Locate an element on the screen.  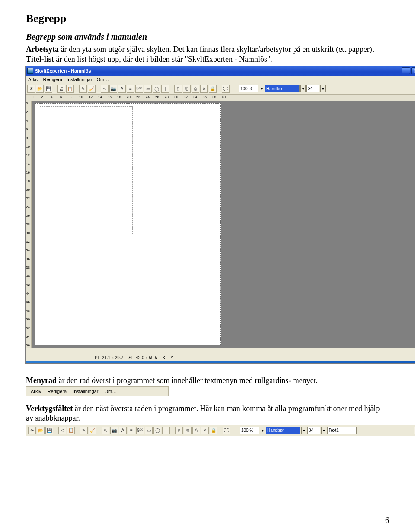
minimize-button: _ is located at coordinates (406, 71).